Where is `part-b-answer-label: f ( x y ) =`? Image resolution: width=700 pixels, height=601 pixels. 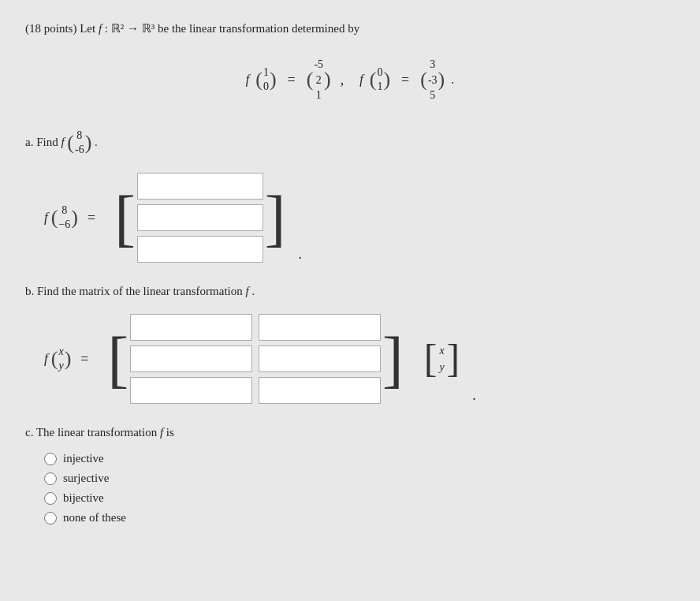 part-b-answer-label: f ( x y ) = is located at coordinates (69, 359).